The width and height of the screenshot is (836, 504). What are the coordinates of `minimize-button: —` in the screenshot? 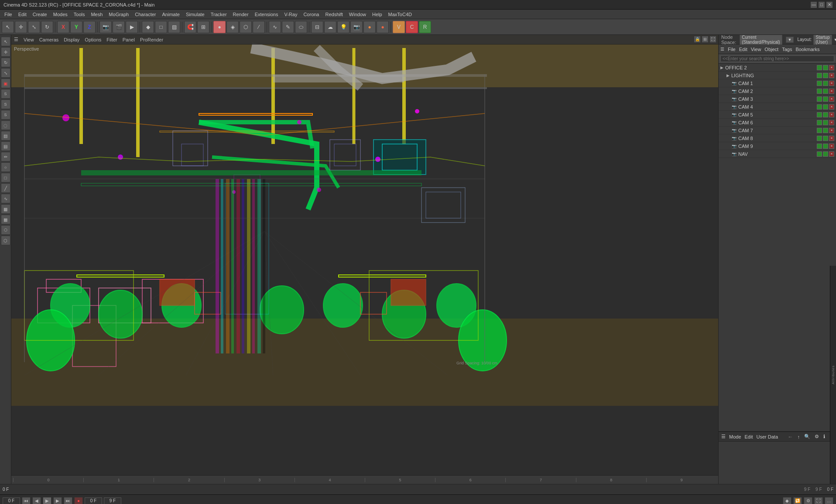 It's located at (814, 5).